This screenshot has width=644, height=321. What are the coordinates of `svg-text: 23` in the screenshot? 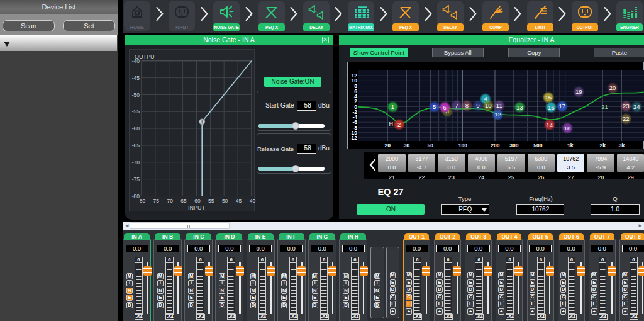 It's located at (626, 106).